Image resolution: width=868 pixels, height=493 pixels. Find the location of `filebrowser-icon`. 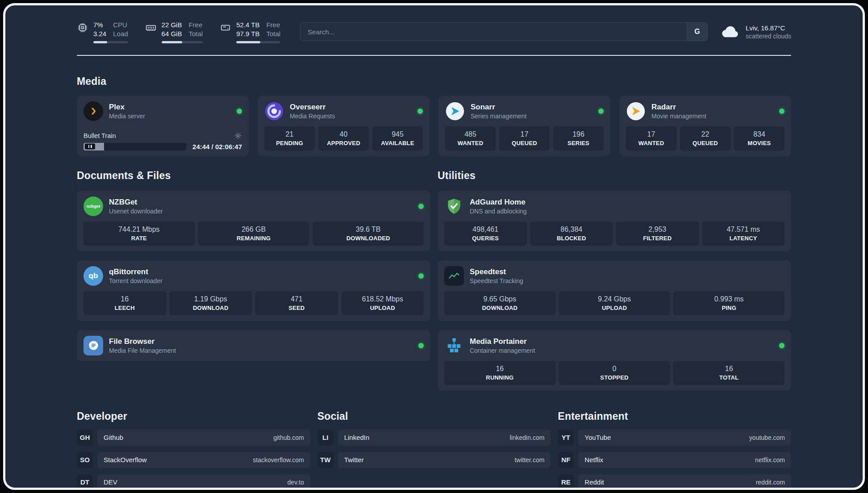

filebrowser-icon is located at coordinates (93, 346).